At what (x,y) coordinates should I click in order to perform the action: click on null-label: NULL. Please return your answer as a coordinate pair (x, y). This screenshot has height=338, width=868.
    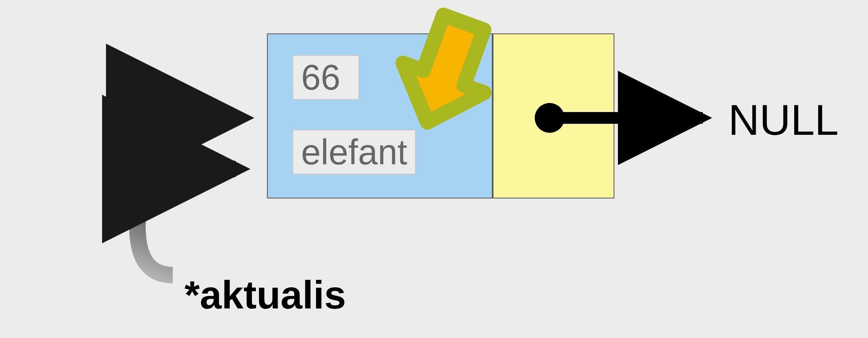
    Looking at the image, I should click on (784, 120).